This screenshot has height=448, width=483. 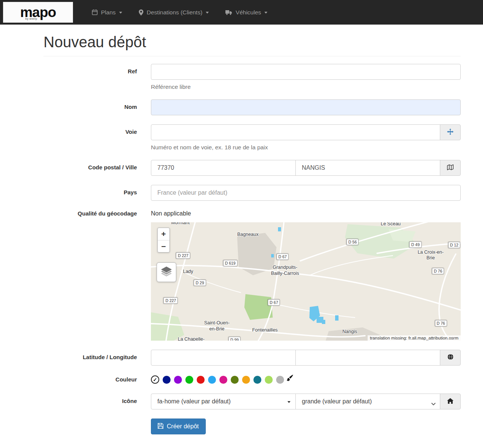 I want to click on voie-row: Voie Numéro et nom de voie, ex. 18 rue d…, so click(x=252, y=138).